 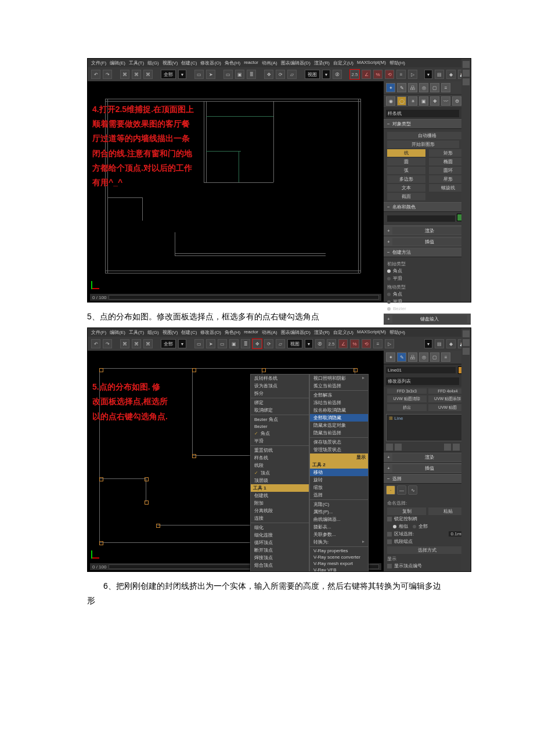 I want to click on utilities-tab-icon: ≡, so click(x=446, y=357).